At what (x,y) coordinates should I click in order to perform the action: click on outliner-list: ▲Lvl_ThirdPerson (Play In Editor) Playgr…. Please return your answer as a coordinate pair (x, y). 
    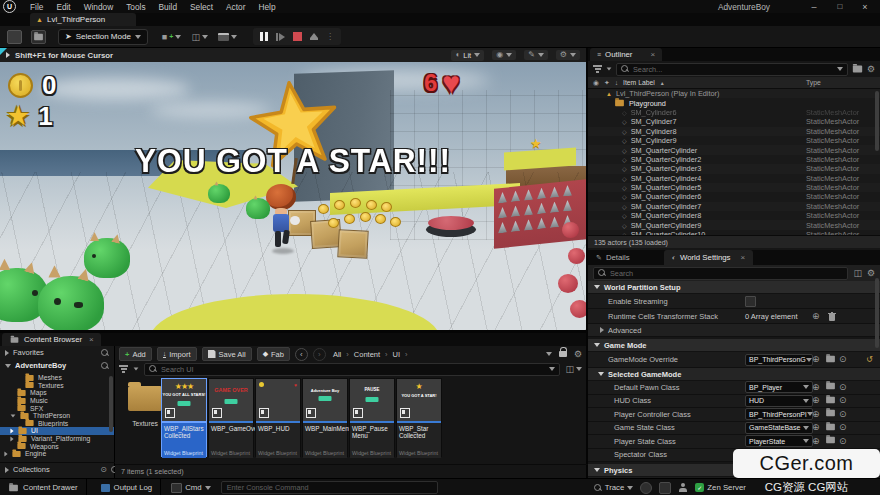
    Looking at the image, I should click on (734, 162).